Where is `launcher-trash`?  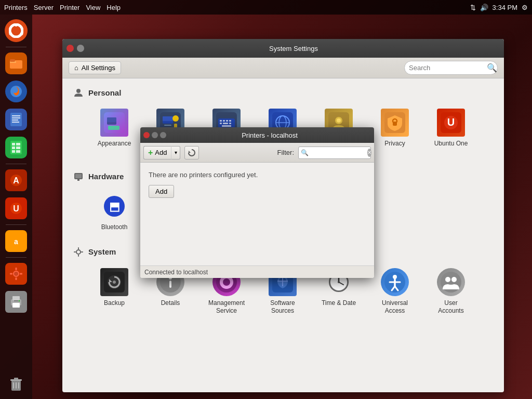 launcher-trash is located at coordinates (16, 384).